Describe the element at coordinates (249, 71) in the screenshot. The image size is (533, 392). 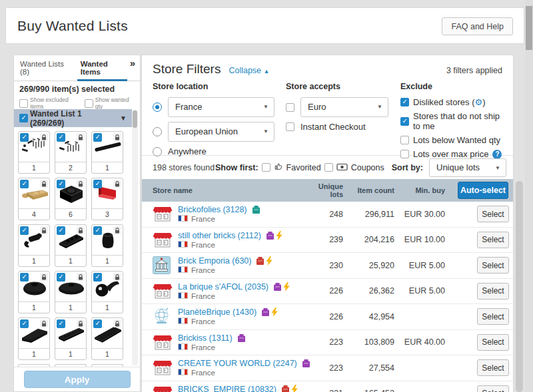
I see `collapse-link: Collapse ▲` at that location.